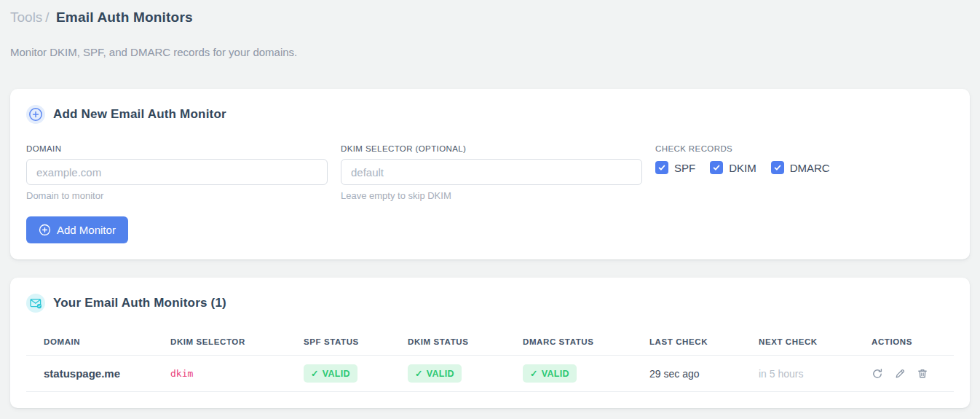 The height and width of the screenshot is (419, 980). I want to click on col-header-dkim-selector: DKIM SELECTOR, so click(220, 342).